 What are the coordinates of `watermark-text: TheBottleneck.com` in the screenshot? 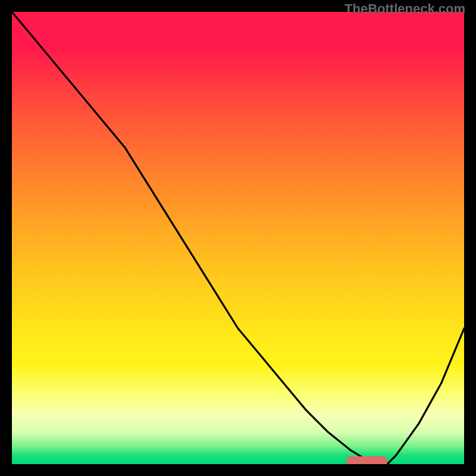 It's located at (405, 9).